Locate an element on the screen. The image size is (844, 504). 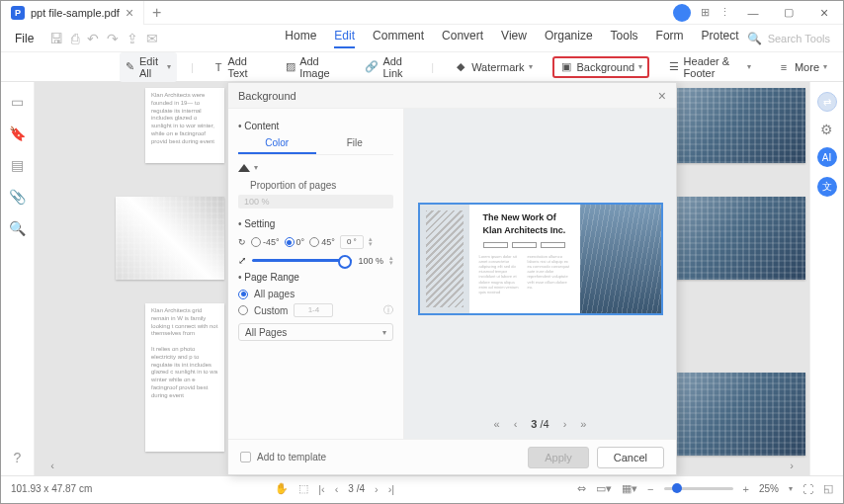
angle-neg45: -45° is located at coordinates (265, 242).